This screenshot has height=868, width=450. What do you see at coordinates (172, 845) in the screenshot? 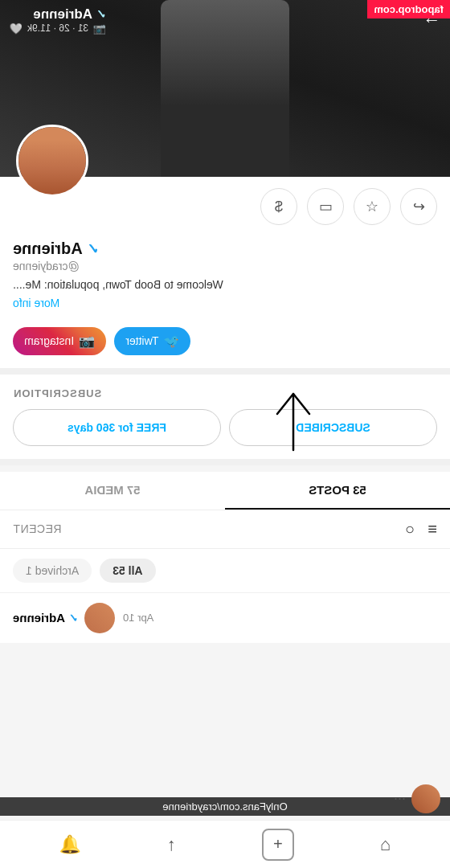
I see `upload-icon: ↑` at bounding box center [172, 845].